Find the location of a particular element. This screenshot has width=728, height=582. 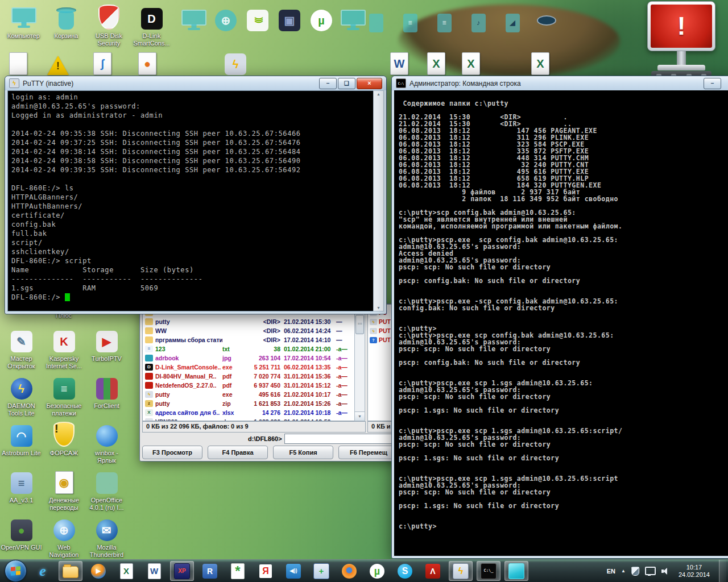

desktop-icon: D D-Link SmartCons... is located at coordinates (151, 25).